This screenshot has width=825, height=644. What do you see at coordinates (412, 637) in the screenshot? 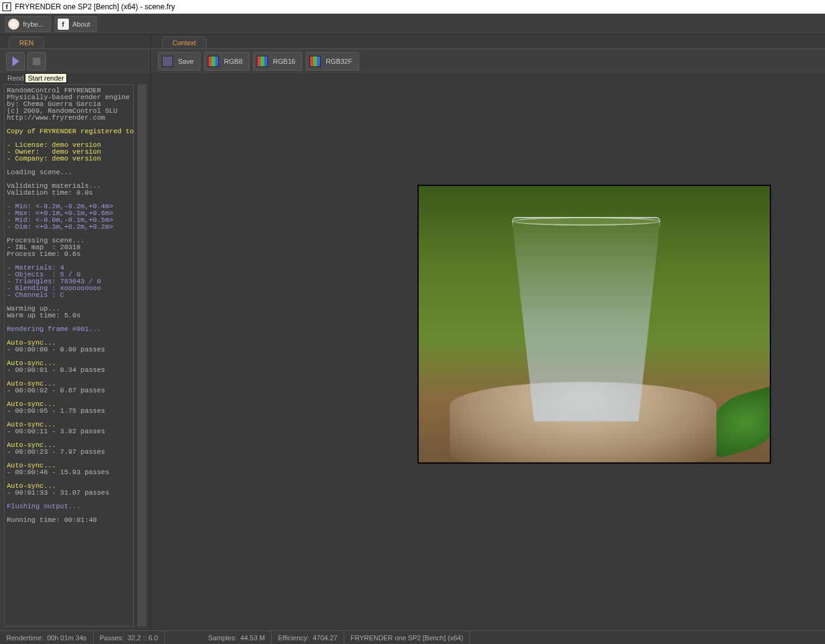
I see `status-bar: Rendertime: 00h 01m 34s Passes: 32.2 :: …` at bounding box center [412, 637].